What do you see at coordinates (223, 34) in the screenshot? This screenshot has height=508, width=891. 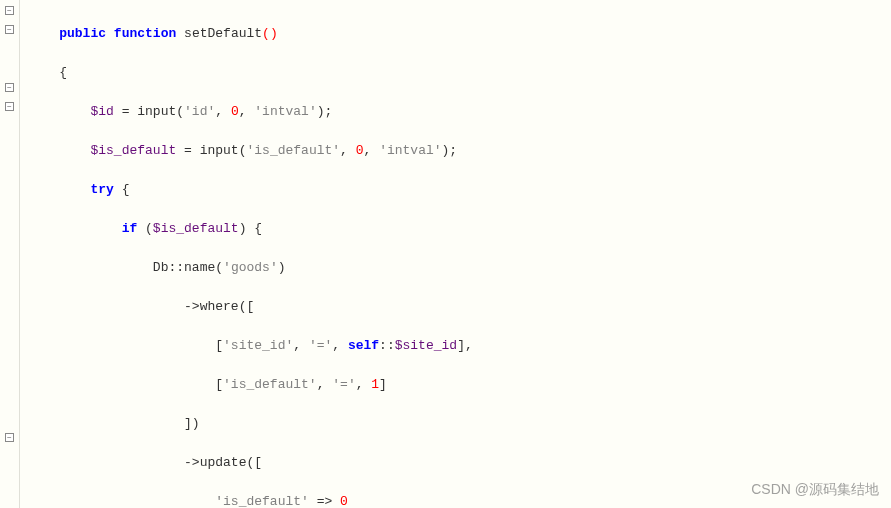 I see `function-name: setDefault` at bounding box center [223, 34].